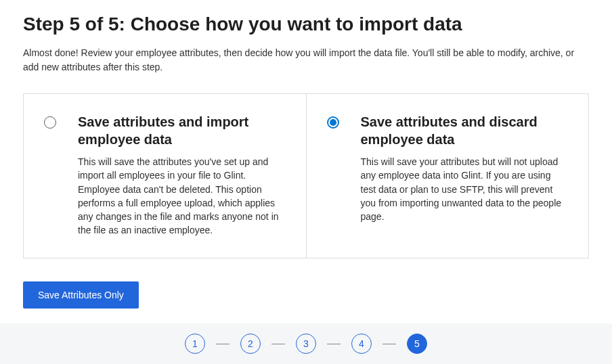  Describe the element at coordinates (180, 131) in the screenshot. I see `option-title: Save attributes and import employee data` at that location.